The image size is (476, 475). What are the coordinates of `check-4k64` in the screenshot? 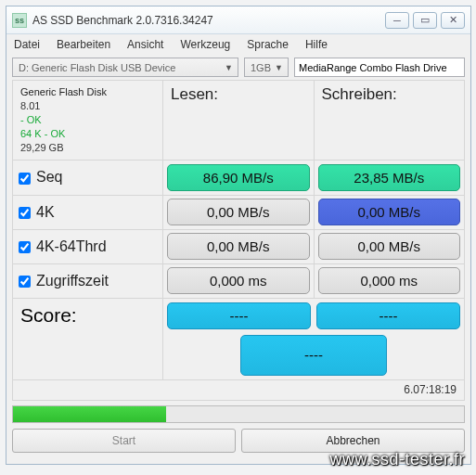 It's located at (24, 247).